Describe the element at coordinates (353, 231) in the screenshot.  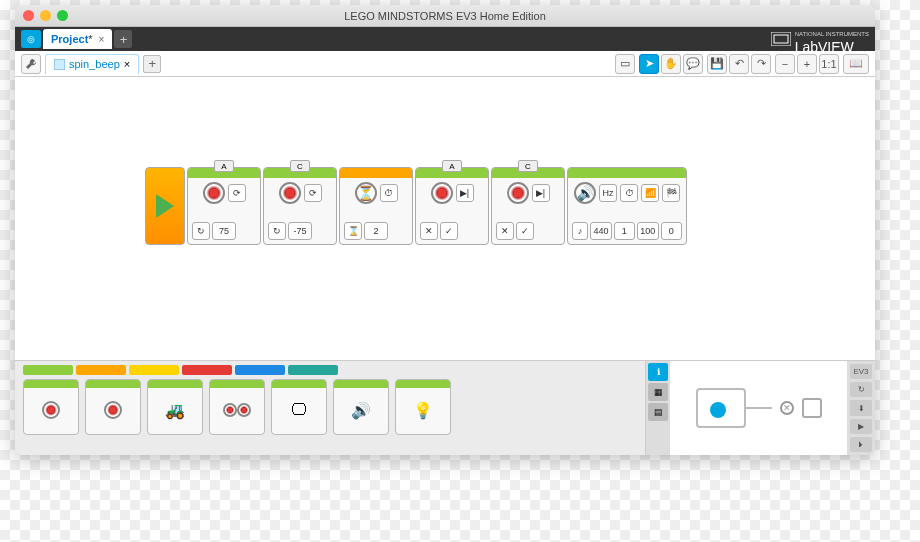
I see `mode-icon: ⌛` at that location.